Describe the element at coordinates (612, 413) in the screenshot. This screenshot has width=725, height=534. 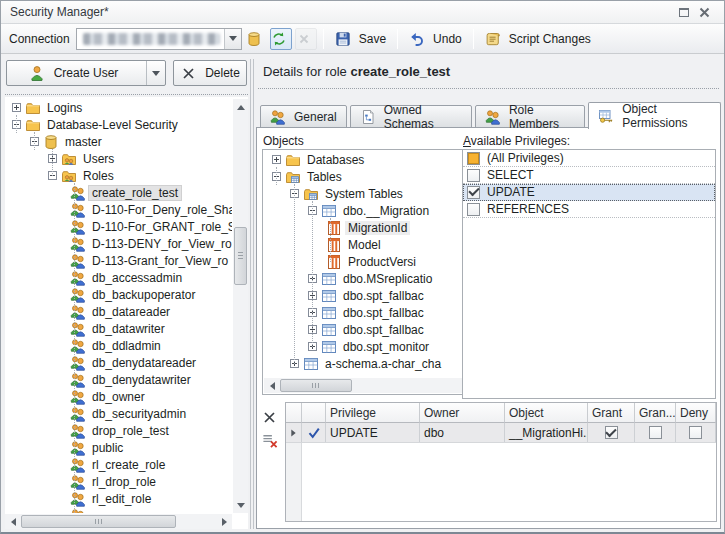
I see `column-header-grant: Grant` at that location.